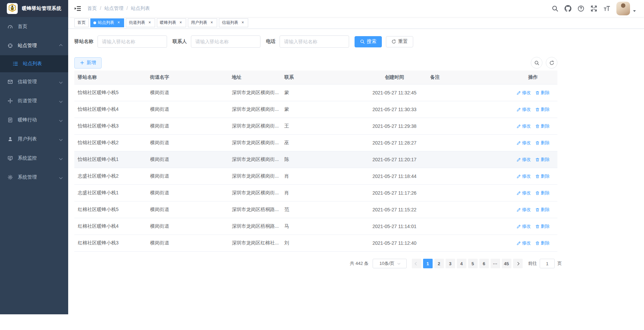 Image resolution: width=644 pixels, height=330 pixels. What do you see at coordinates (34, 139) in the screenshot?
I see `sidebar-item: 用户列表` at bounding box center [34, 139].